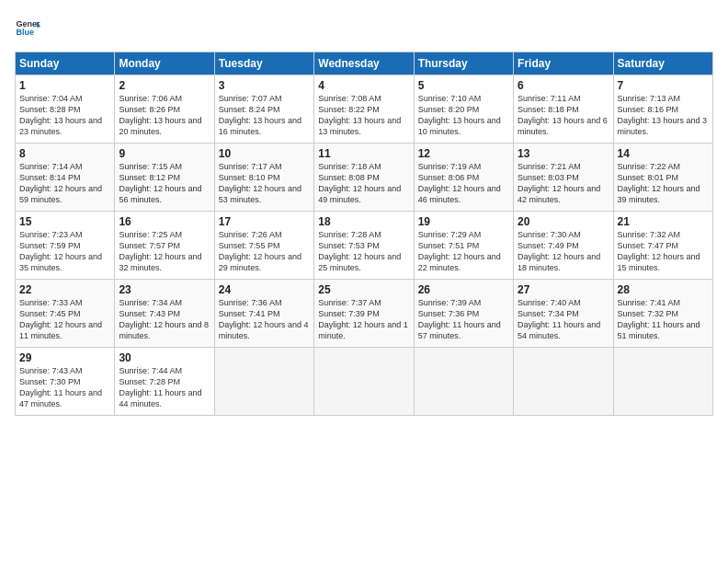 The height and width of the screenshot is (563, 728). I want to click on calendar-cell: 18Sunrise: 7:28 AMSunset: 7:53 PMDayligh…, so click(364, 246).